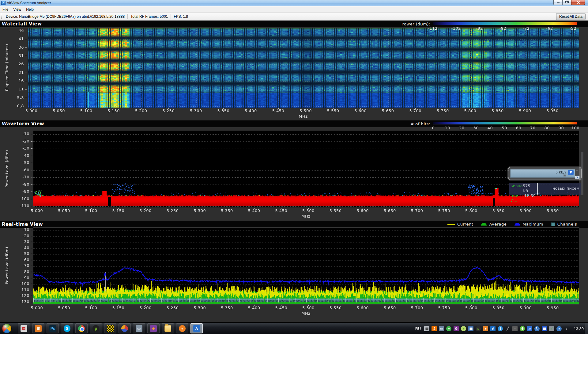 The image size is (588, 380). Describe the element at coordinates (168, 329) in the screenshot. I see `taskbar-app-explorer` at that location.